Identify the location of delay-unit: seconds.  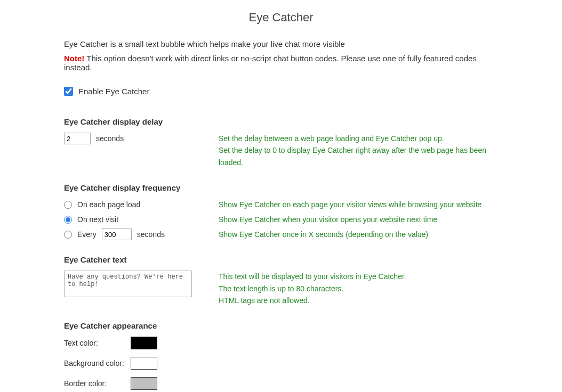
(110, 138).